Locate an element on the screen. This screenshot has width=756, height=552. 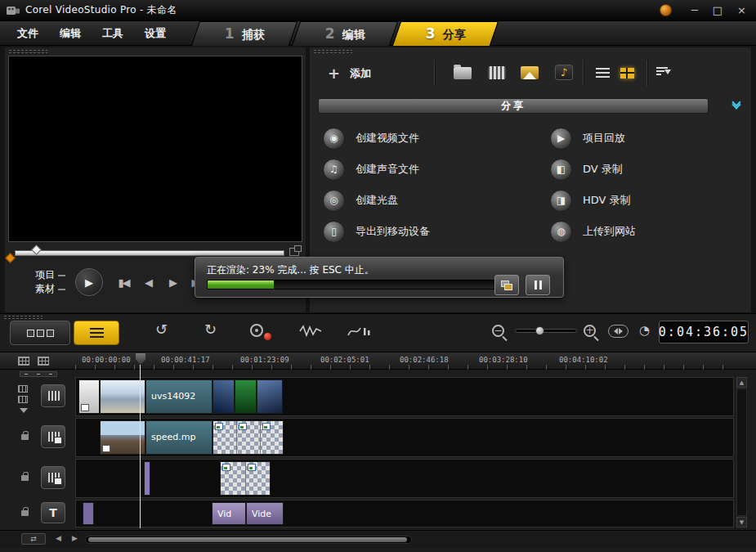
previous-frame-button: ◀ is located at coordinates (148, 282).